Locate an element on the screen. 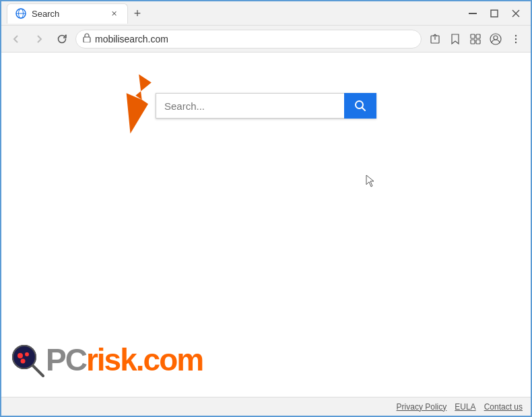 Image resolution: width=532 pixels, height=417 pixels. nav-right-icons is located at coordinates (475, 39).